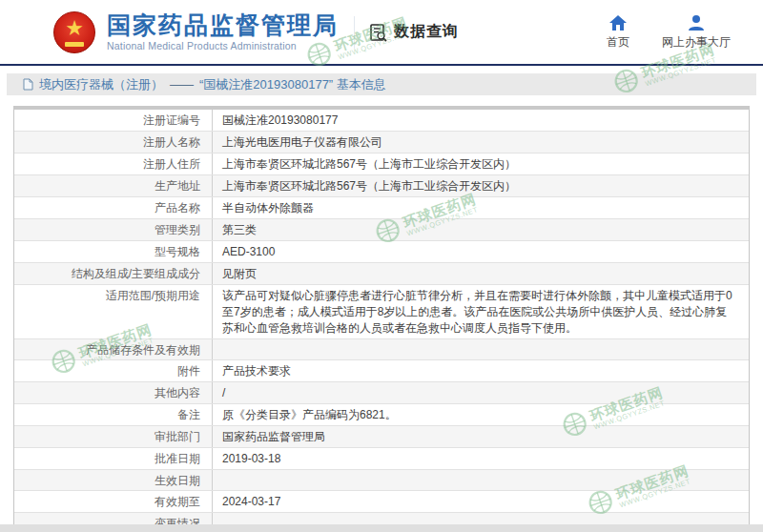 The image size is (763, 532). Describe the element at coordinates (382, 141) in the screenshot. I see `table-row: 注册人名称上海光电医用电子仪器有限公司` at that location.